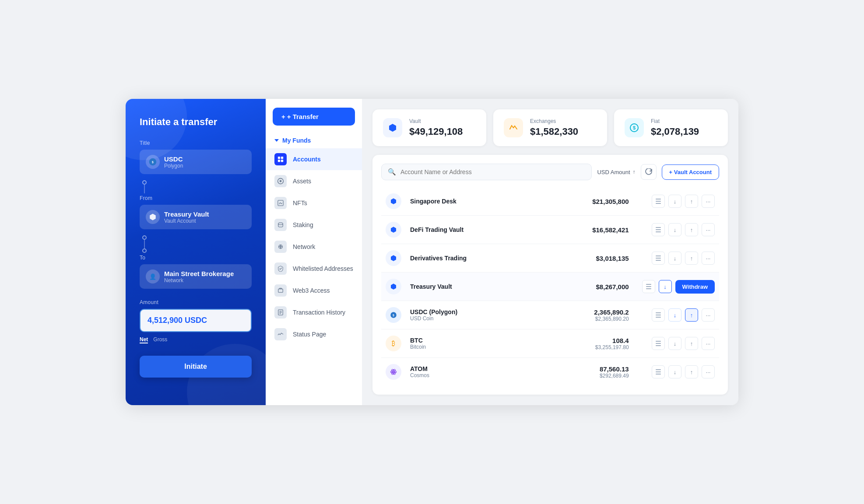  What do you see at coordinates (554, 132) in the screenshot?
I see `exchanges-value: $1,582,330` at bounding box center [554, 132].